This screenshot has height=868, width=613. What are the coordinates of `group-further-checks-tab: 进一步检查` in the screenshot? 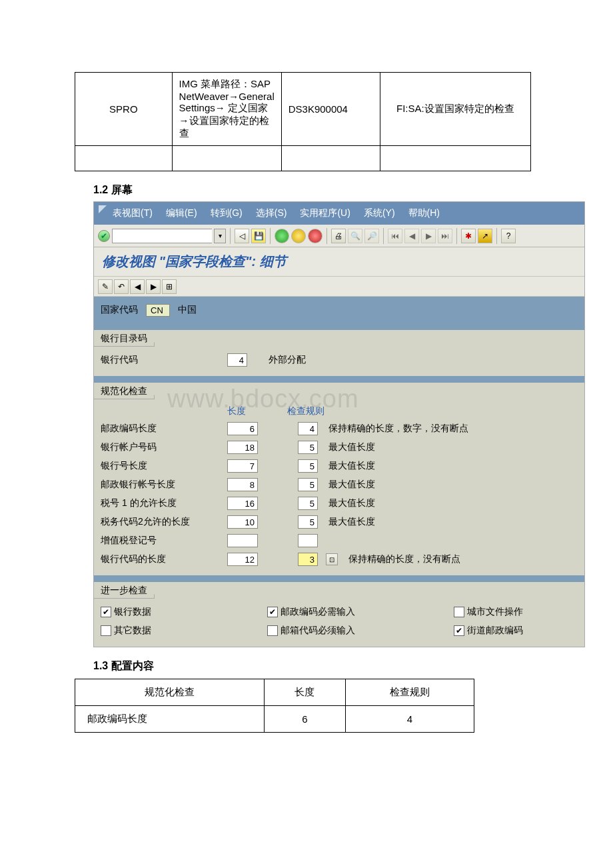 It's located at (124, 591).